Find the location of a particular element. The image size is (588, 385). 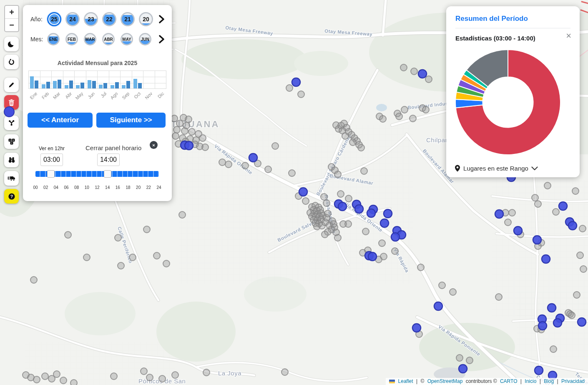

inicio-link: Inicio is located at coordinates (530, 381).